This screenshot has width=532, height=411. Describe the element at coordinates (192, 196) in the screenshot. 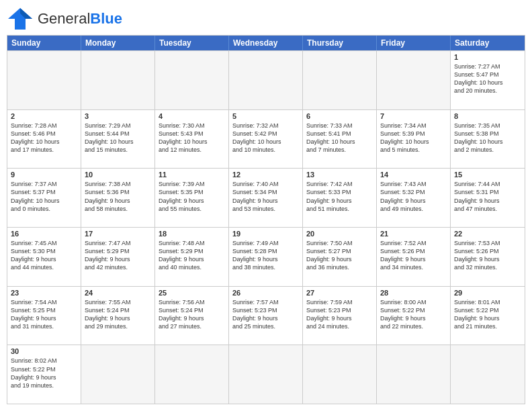

I see `cell-info: Sunrise: 7:39 AM Sunset: 5:35 PM Dayligh…` at that location.